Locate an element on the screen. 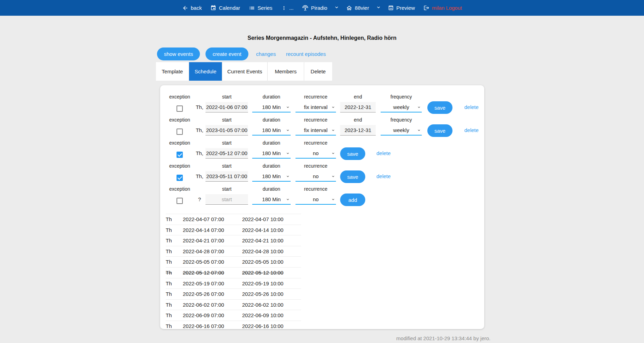 This screenshot has width=644, height=343. event-end: 2022-05-26 10:00 is located at coordinates (271, 294).